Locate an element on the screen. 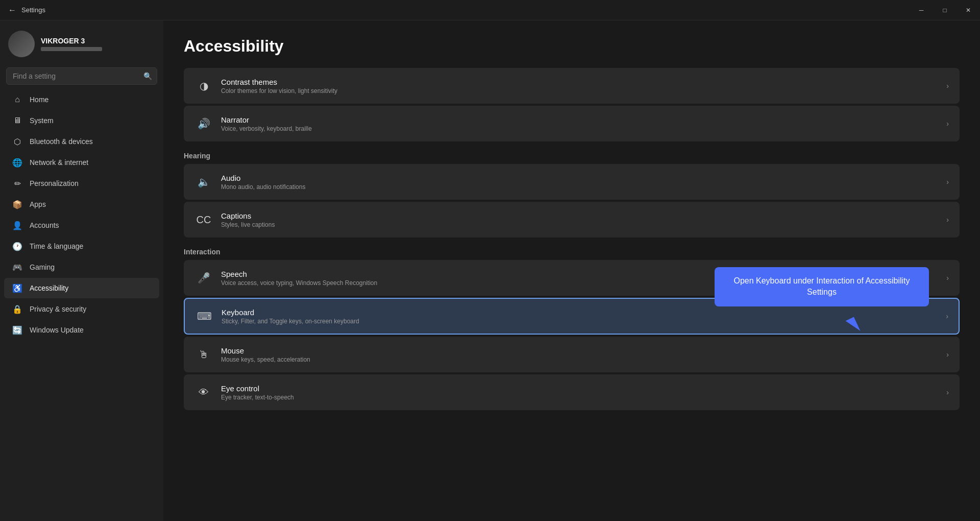  keyboard-text: KeyboardSticky, Filter, and Toggle keys,… is located at coordinates (584, 317).